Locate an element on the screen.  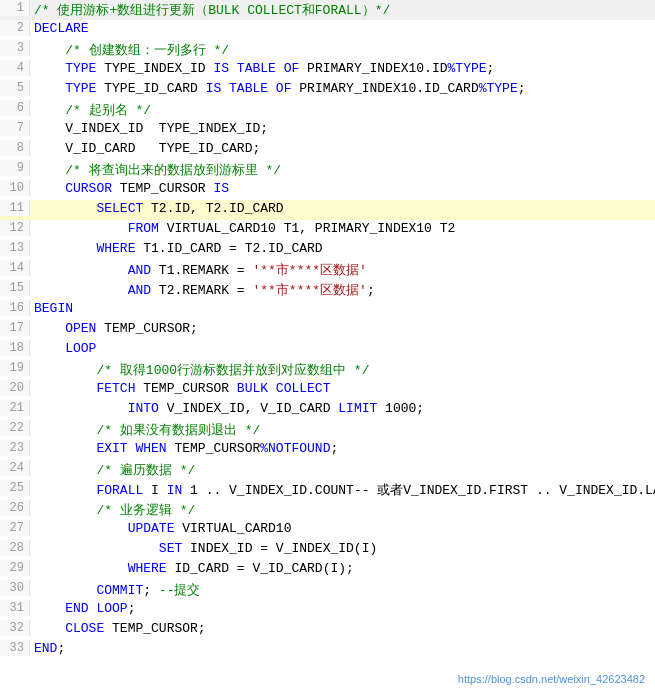
line-number: 15 is located at coordinates (15, 288).